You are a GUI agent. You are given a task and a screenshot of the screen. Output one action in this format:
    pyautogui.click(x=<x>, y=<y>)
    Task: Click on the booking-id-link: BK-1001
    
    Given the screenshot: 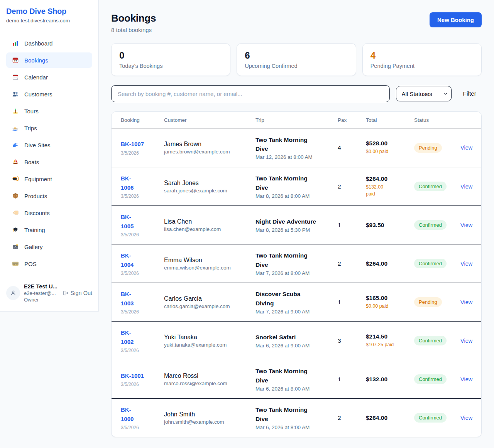 What is the action you would take?
    pyautogui.click(x=132, y=376)
    